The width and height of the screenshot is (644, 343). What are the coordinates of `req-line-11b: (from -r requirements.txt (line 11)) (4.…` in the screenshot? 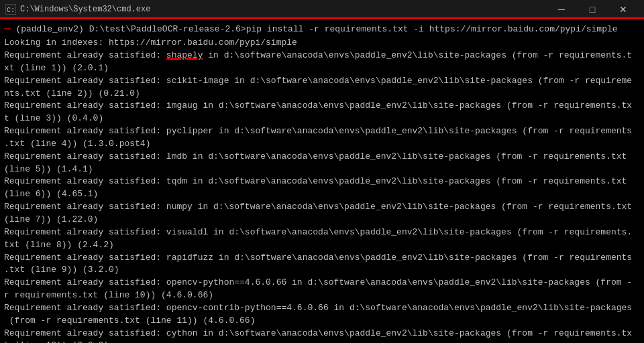 It's located at (322, 322).